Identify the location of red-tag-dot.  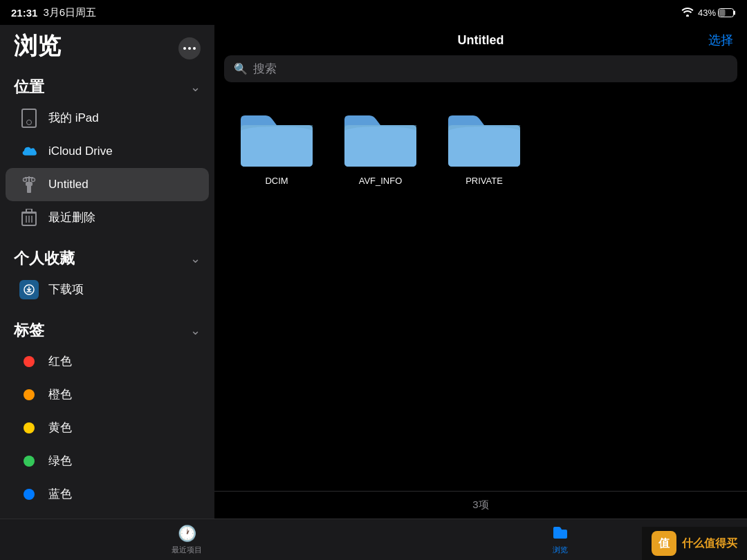
(29, 362).